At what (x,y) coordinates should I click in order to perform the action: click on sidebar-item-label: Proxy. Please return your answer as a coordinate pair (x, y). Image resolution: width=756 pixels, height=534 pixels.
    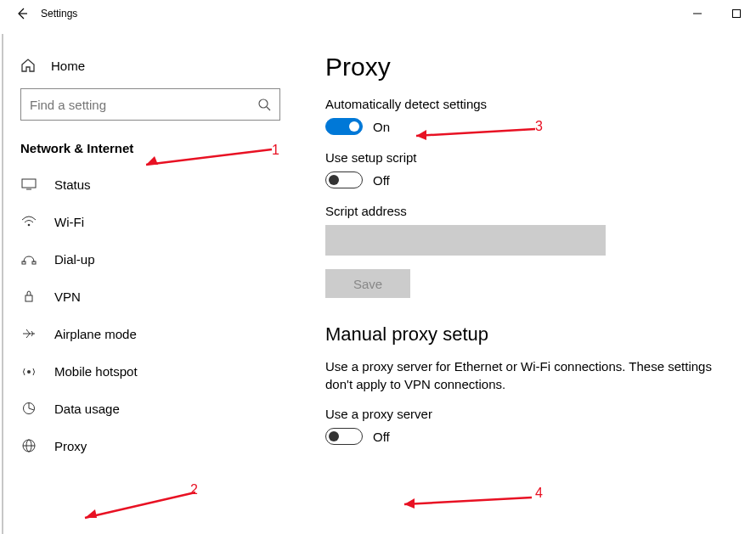
    Looking at the image, I should click on (71, 447).